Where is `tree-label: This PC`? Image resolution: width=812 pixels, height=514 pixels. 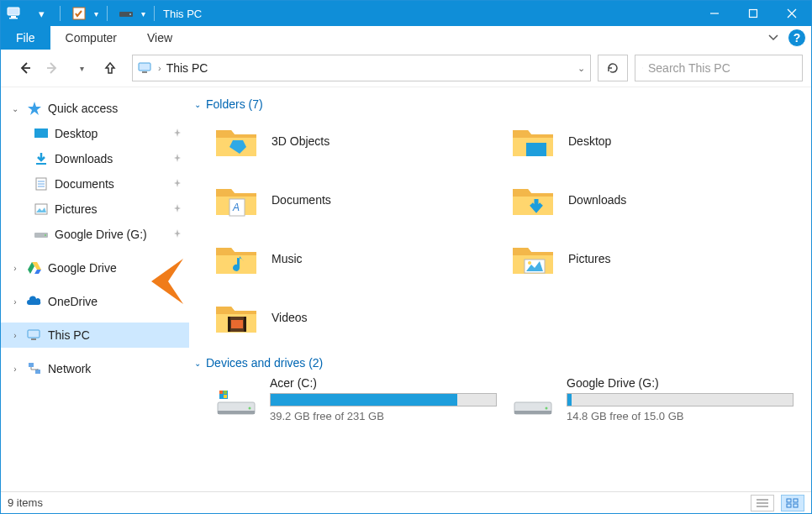
tree-label: This PC is located at coordinates (69, 335).